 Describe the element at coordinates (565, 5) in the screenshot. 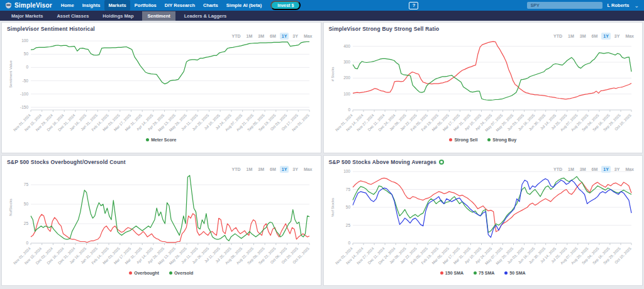

I see `search-input` at that location.